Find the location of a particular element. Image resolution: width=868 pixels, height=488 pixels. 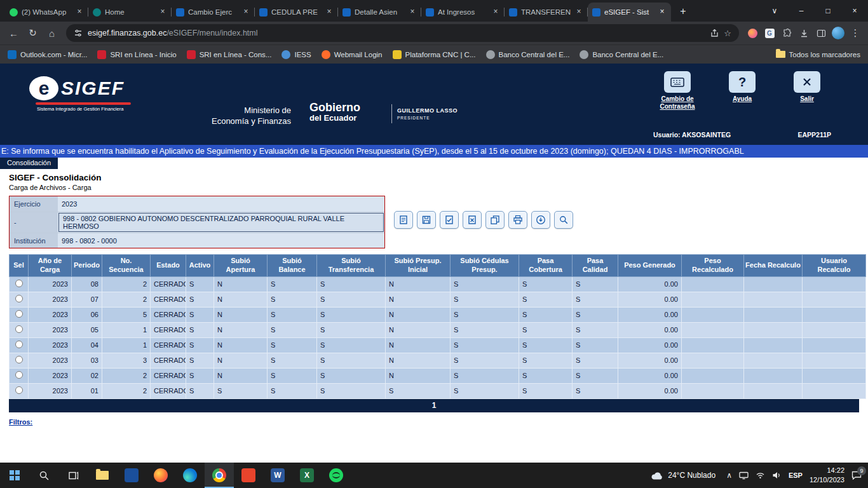

profile-avatar is located at coordinates (838, 33).